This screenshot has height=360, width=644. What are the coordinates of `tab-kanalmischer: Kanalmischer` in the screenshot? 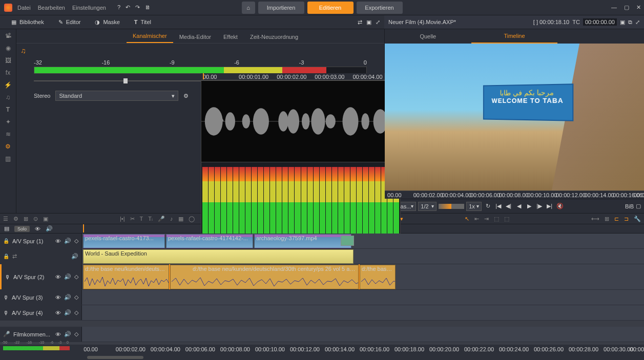 It's located at (150, 36).